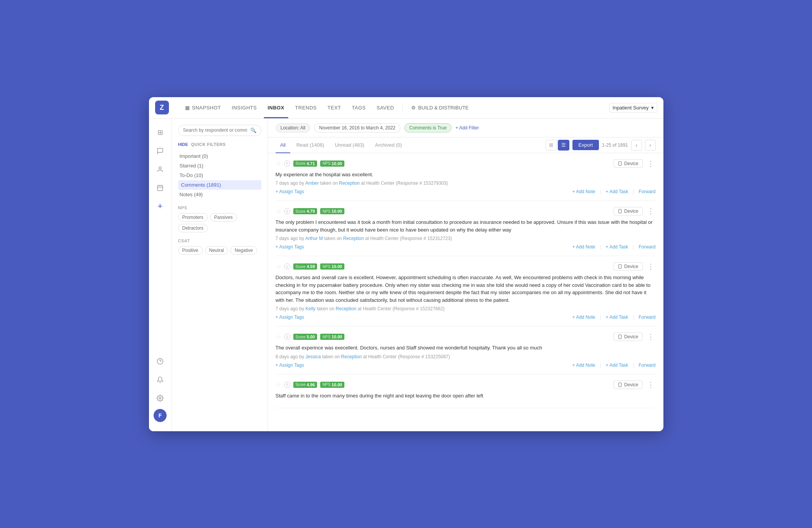 The width and height of the screenshot is (812, 528). What do you see at coordinates (193, 217) in the screenshot?
I see `chip-promoters: Promoters` at bounding box center [193, 217].